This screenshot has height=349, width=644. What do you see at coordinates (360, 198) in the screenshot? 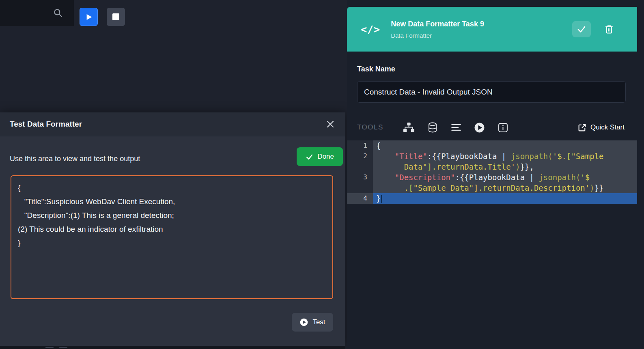
I see `line-number: 4` at bounding box center [360, 198].